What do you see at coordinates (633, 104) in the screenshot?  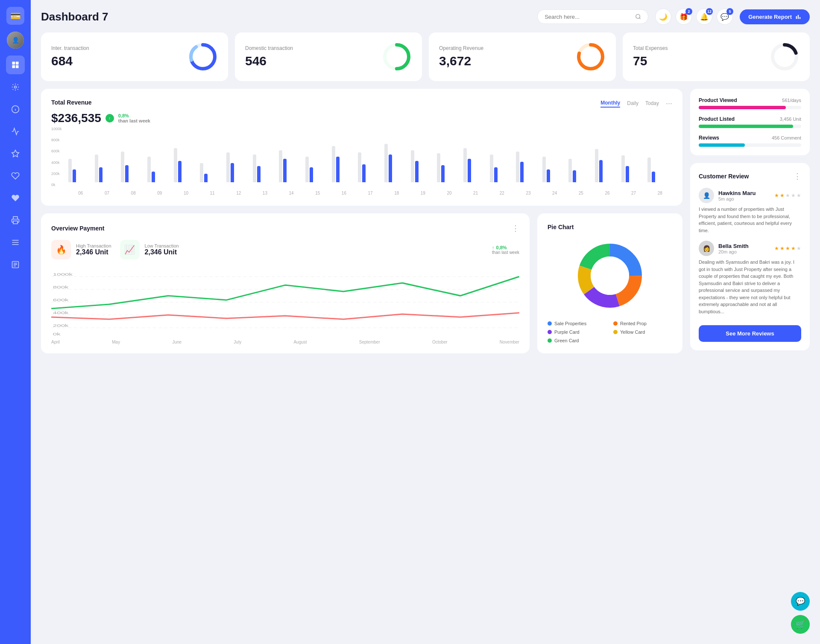 I see `tab-daily: Daily` at bounding box center [633, 104].